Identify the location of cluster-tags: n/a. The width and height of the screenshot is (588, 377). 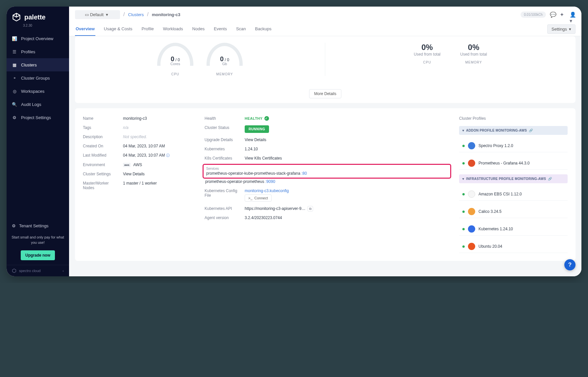
(126, 128).